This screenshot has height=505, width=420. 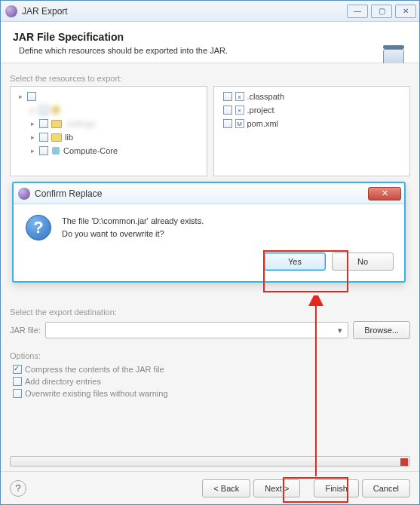 I want to click on finish-button: Finish, so click(x=336, y=488).